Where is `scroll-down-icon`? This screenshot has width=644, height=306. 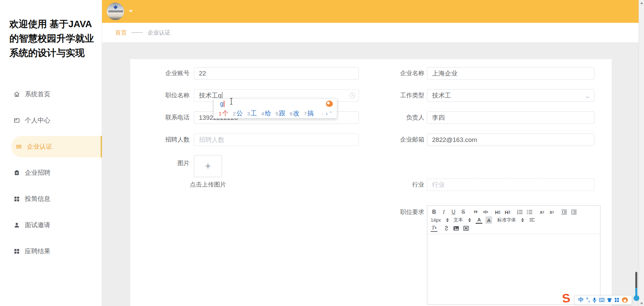
scroll-down-icon is located at coordinates (642, 304).